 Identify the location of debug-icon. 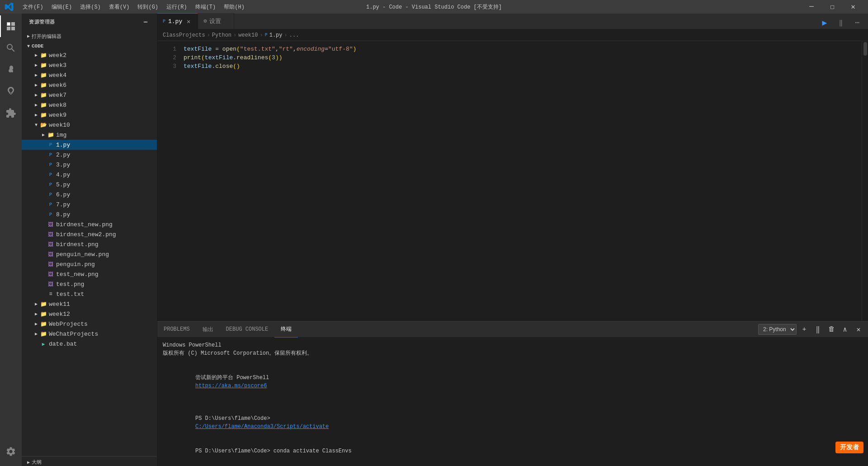
(11, 91).